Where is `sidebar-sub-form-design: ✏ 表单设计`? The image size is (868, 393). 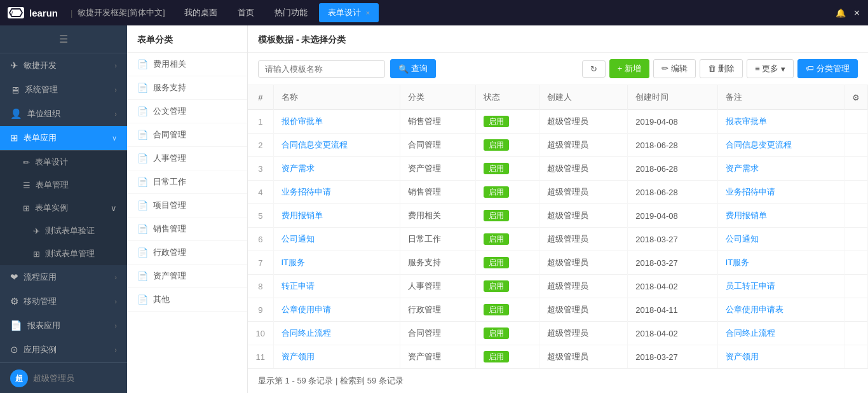
sidebar-sub-form-design: ✏ 表单设计 is located at coordinates (64, 162).